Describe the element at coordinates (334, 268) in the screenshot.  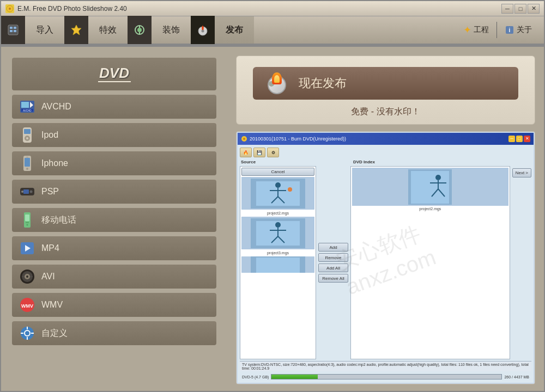
I see `inner-add-all-btn: Add All` at that location.